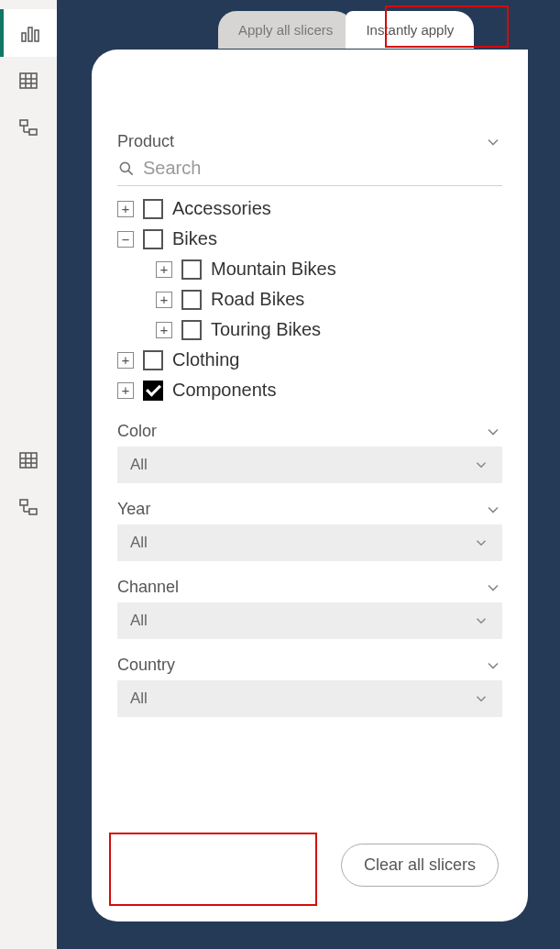 The height and width of the screenshot is (949, 560). Describe the element at coordinates (139, 465) in the screenshot. I see `color-dropdown-value: All` at that location.